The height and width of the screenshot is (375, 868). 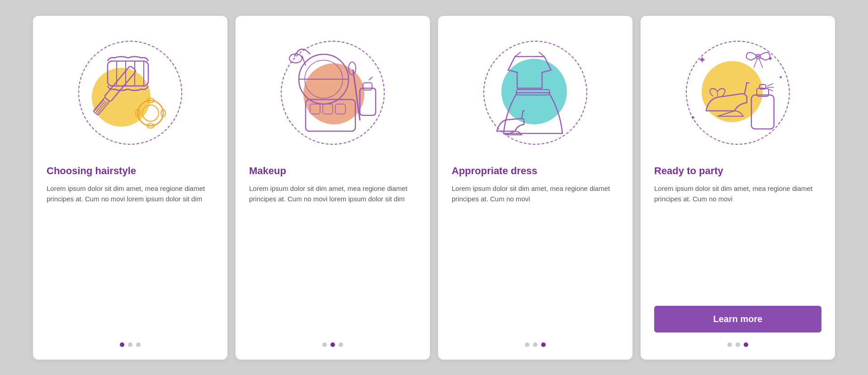 I want to click on card-dots-makeup, so click(x=333, y=345).